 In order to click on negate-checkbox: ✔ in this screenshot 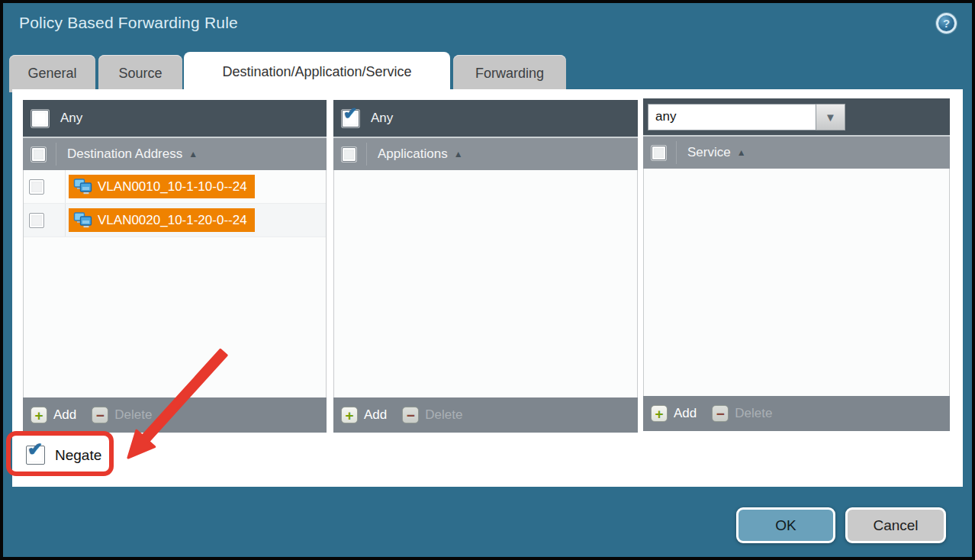, I will do `click(35, 455)`.